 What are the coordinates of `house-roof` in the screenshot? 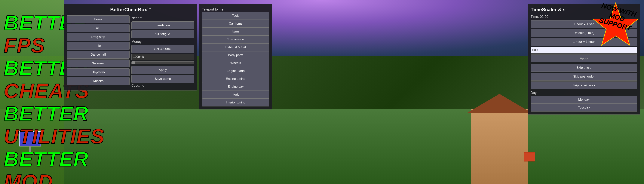 It's located at (500, 104).